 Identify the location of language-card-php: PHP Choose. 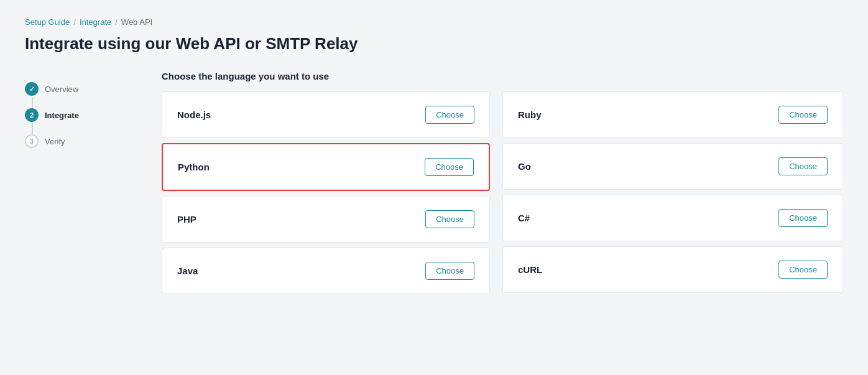
(326, 219).